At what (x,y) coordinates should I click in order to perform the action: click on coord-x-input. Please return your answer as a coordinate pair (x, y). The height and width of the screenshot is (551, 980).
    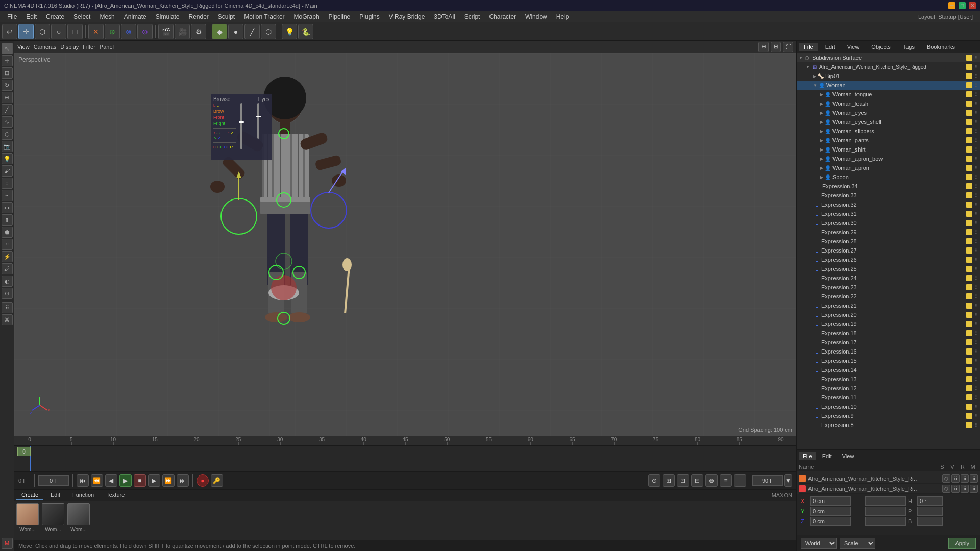
    Looking at the image, I should click on (830, 501).